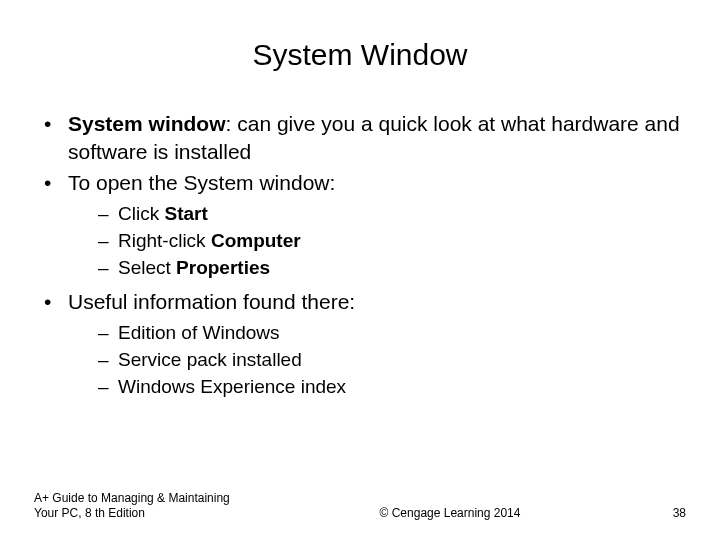 This screenshot has height=540, width=720. What do you see at coordinates (164, 240) in the screenshot?
I see `sub-bullet-text: Right-click` at bounding box center [164, 240].